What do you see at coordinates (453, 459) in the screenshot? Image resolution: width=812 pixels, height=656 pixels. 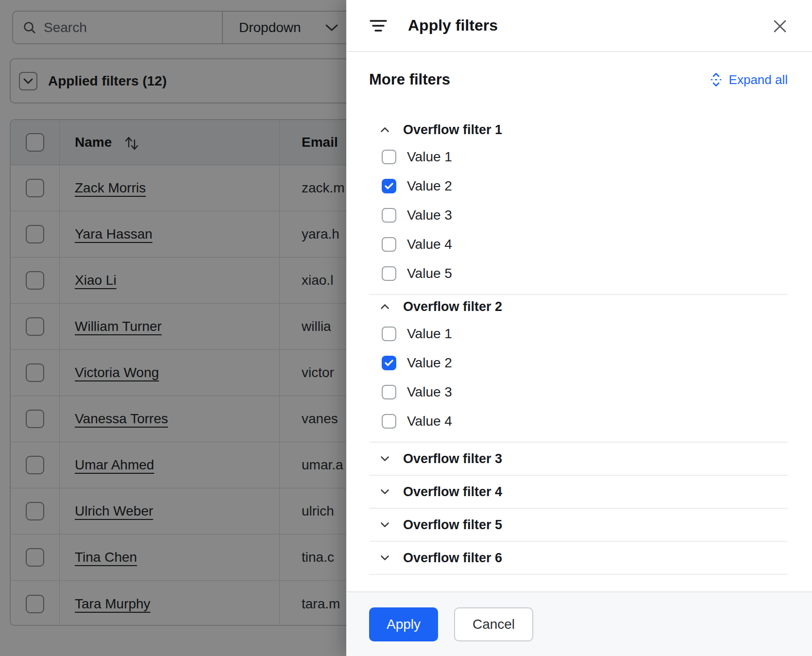 I see `filter-section-label: Overflow filter 3` at bounding box center [453, 459].